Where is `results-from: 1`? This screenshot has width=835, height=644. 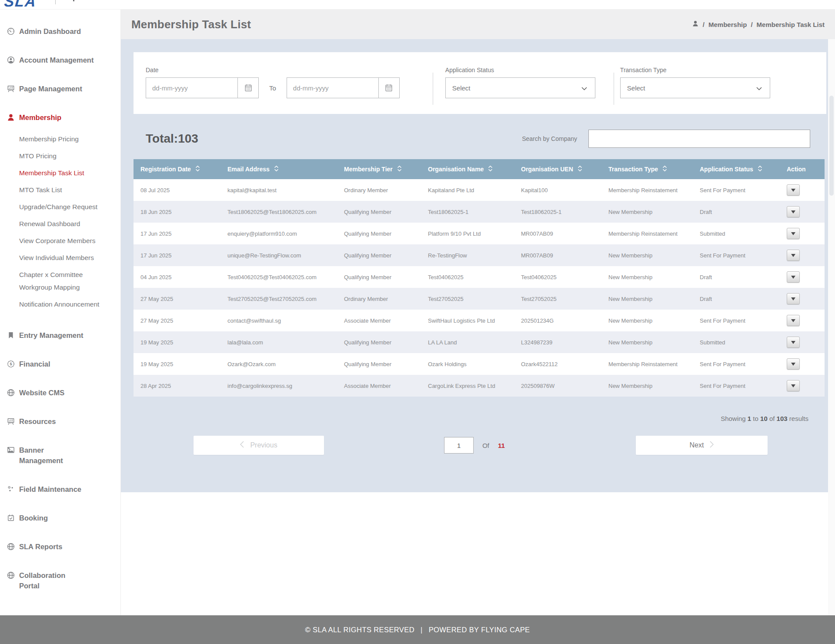 results-from: 1 is located at coordinates (749, 418).